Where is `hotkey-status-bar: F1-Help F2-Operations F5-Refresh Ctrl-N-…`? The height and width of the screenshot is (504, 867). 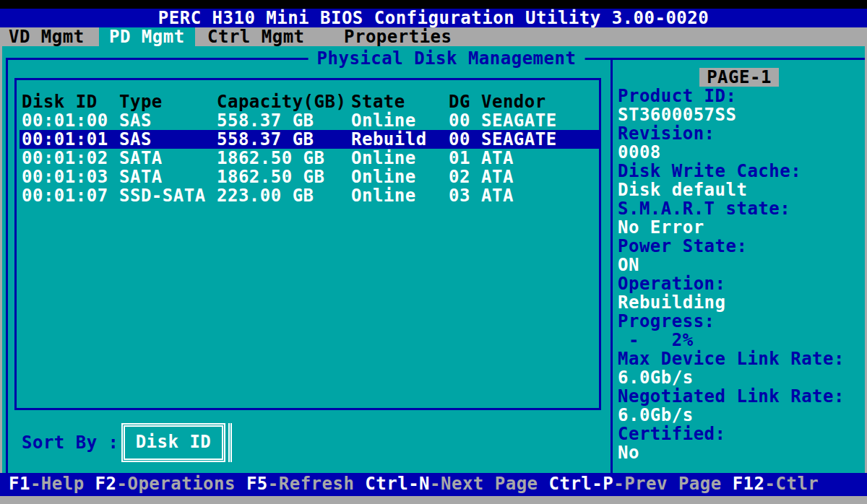 hotkey-status-bar: F1-Help F2-Operations F5-Refresh Ctrl-N-… is located at coordinates (434, 485).